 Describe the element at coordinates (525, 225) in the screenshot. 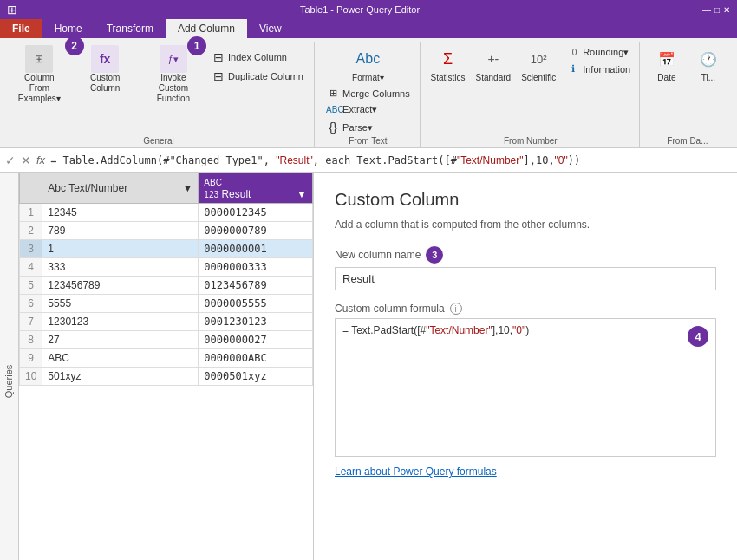

I see `panel-description: Add a column that is computed from the o…` at that location.